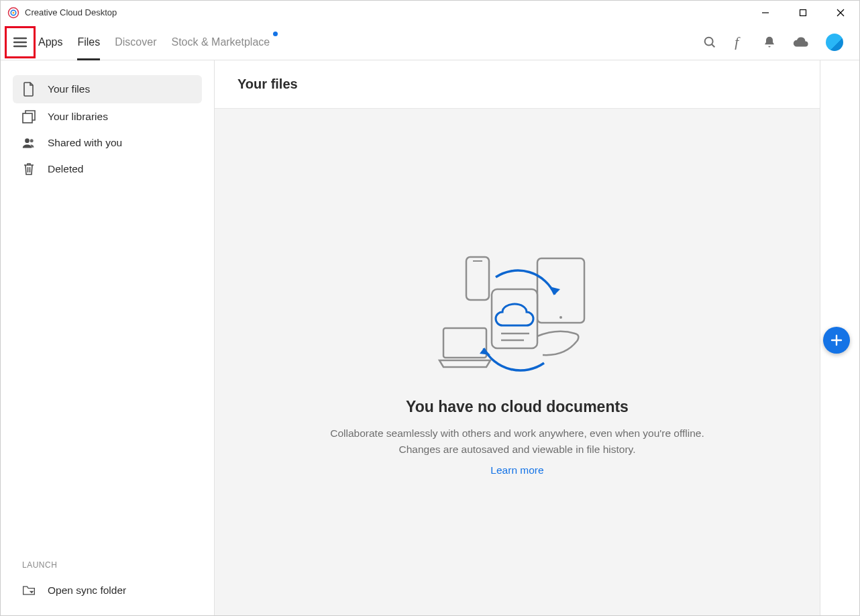 Image resolution: width=860 pixels, height=616 pixels. What do you see at coordinates (87, 591) in the screenshot?
I see `sidebar-item-label: Open sync folder` at bounding box center [87, 591].